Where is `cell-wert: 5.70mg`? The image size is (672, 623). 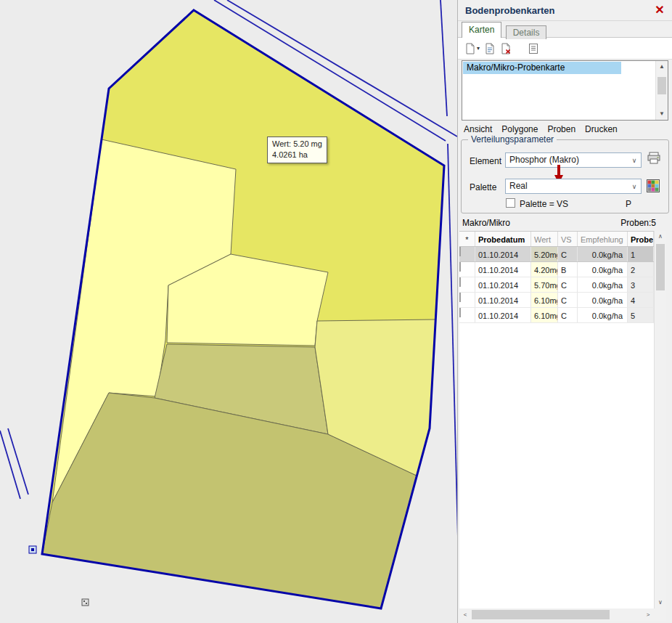 cell-wert: 5.70mg is located at coordinates (544, 285).